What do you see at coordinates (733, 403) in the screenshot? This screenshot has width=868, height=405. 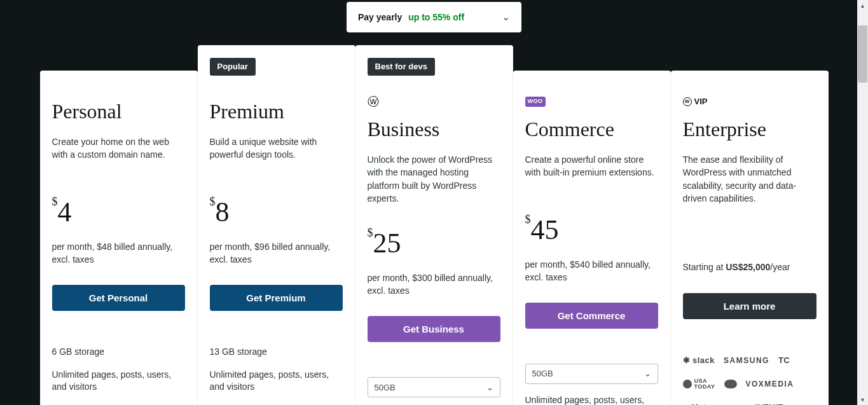 I see `client-logo-time: TIME` at bounding box center [733, 403].